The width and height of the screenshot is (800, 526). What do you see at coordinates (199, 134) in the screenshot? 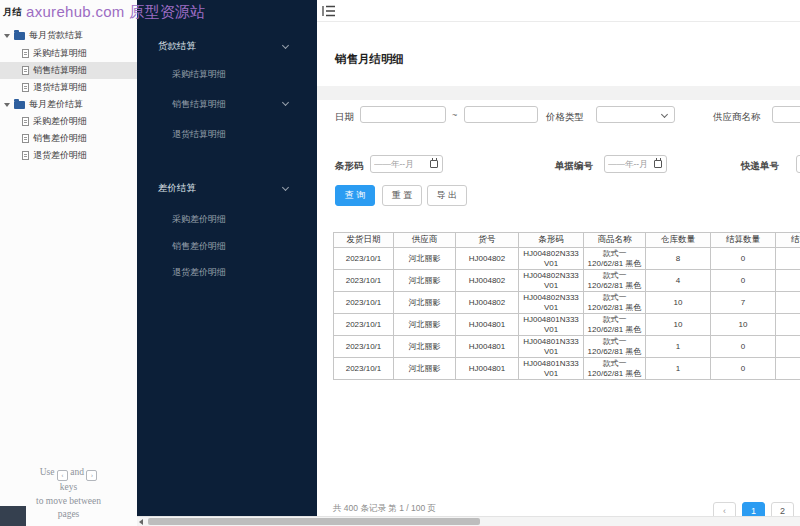
I see `nav-item-return-settlement: 退货结算明细` at bounding box center [199, 134].